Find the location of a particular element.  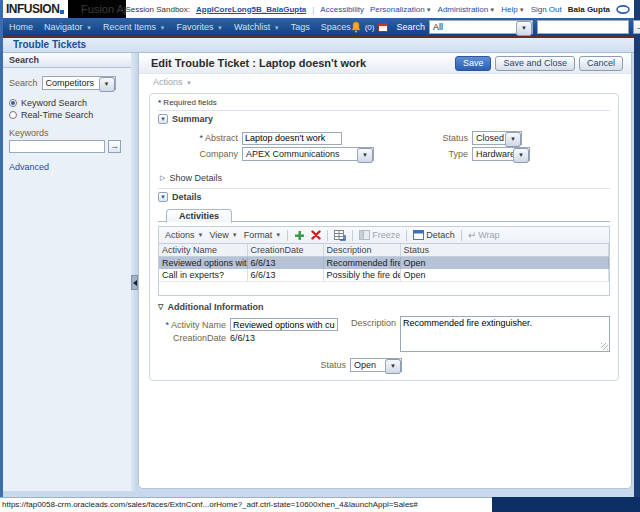

add-row-icon is located at coordinates (300, 236).